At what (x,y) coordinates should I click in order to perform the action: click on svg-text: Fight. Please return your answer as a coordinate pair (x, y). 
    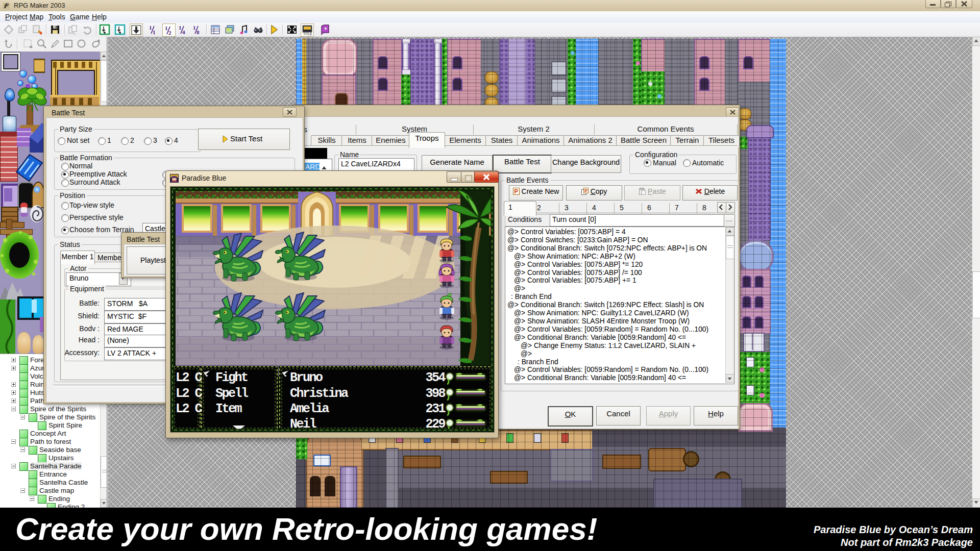
    Looking at the image, I should click on (232, 378).